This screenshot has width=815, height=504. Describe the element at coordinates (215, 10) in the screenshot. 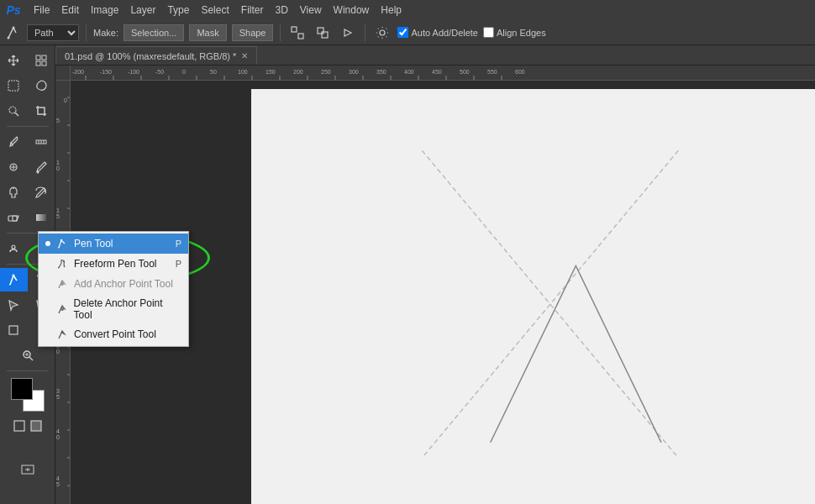

I see `menu-select: Select` at that location.